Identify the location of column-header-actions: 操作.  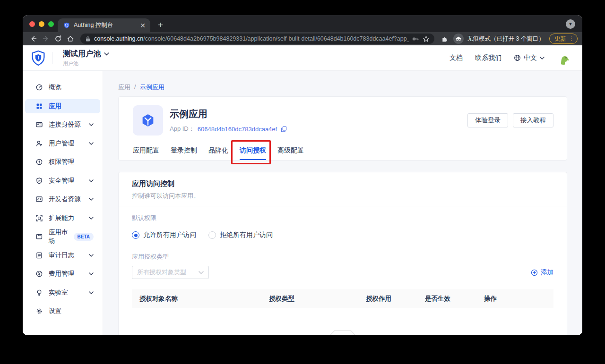
(515, 299).